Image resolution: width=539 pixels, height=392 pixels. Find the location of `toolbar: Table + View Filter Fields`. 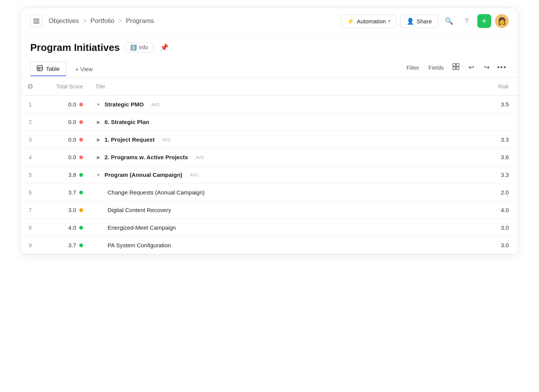

toolbar: Table + View Filter Fields is located at coordinates (270, 67).